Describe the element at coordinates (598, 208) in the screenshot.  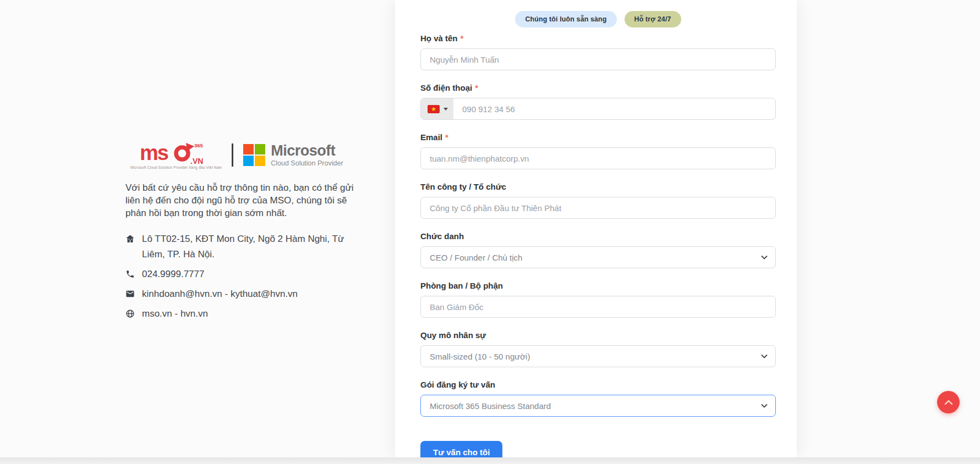
I see `company-input` at that location.